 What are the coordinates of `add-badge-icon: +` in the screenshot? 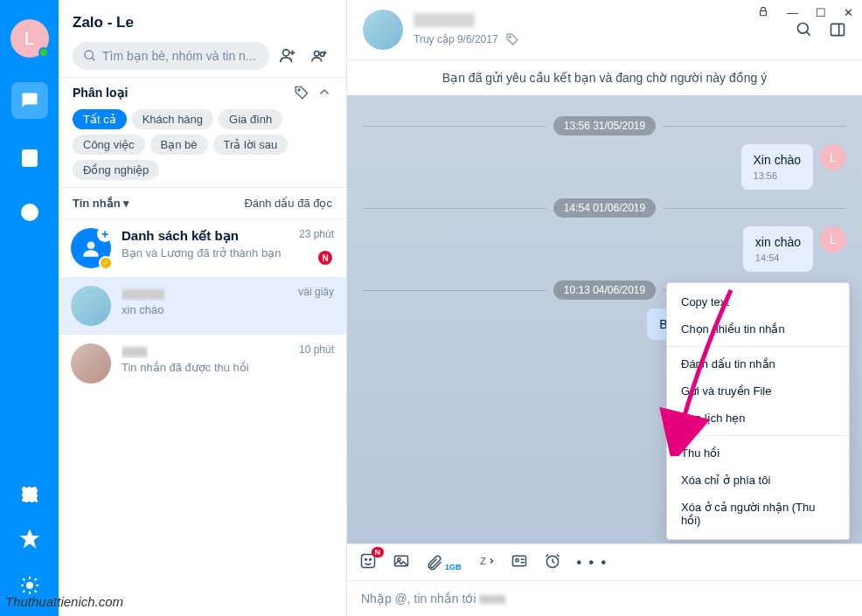 It's located at (105, 234).